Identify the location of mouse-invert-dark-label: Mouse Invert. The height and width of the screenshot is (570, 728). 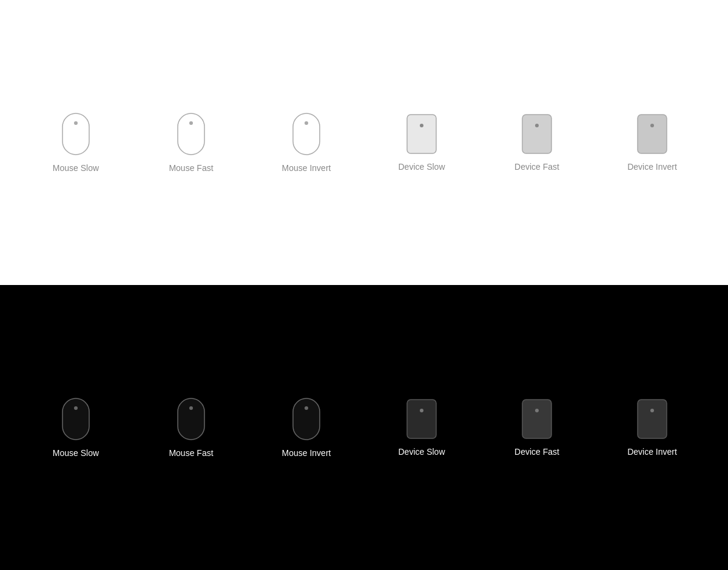
(307, 453).